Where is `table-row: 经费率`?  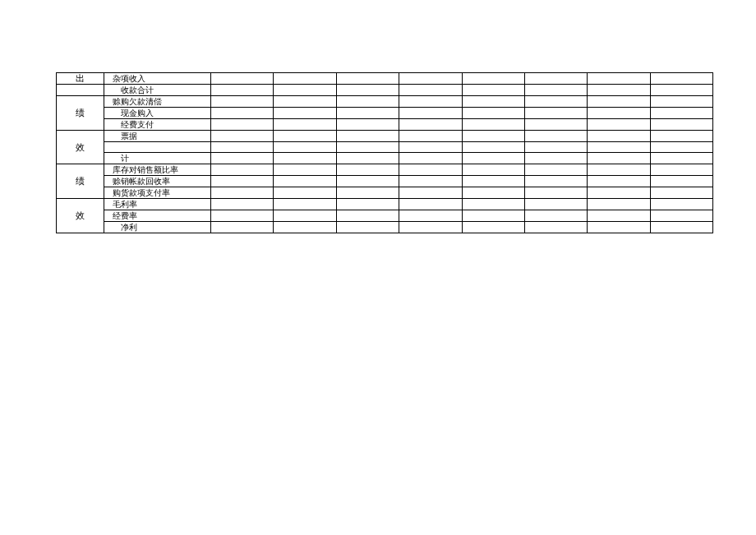 table-row: 经费率 is located at coordinates (385, 216).